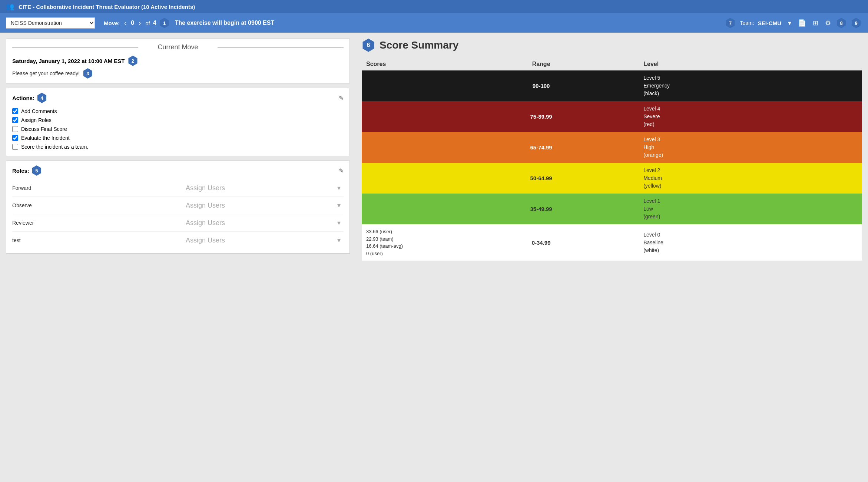 This screenshot has height=482, width=868. I want to click on demo-select: NCISS Demonstration, so click(50, 23).